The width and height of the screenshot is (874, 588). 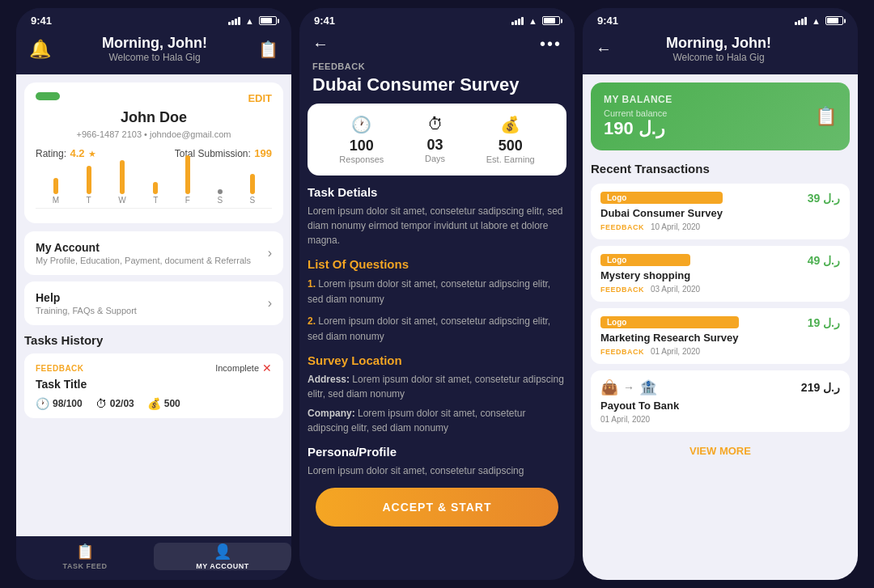 What do you see at coordinates (41, 21) in the screenshot?
I see `time-1: 9:41` at bounding box center [41, 21].